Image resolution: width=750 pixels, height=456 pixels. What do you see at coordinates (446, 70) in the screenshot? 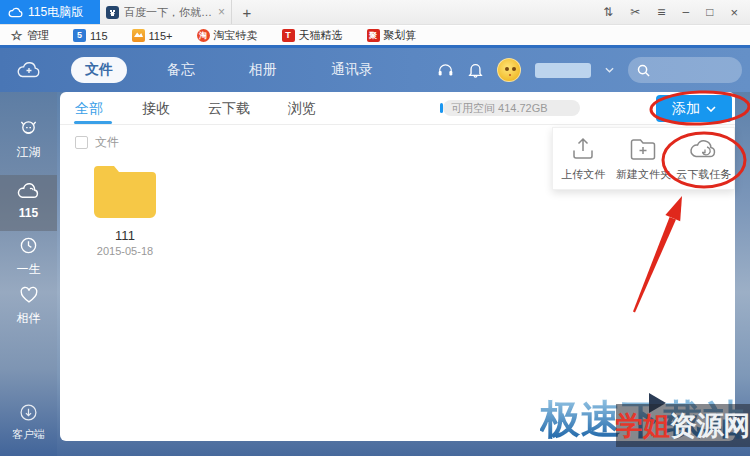
I see `headset-icon` at bounding box center [446, 70].